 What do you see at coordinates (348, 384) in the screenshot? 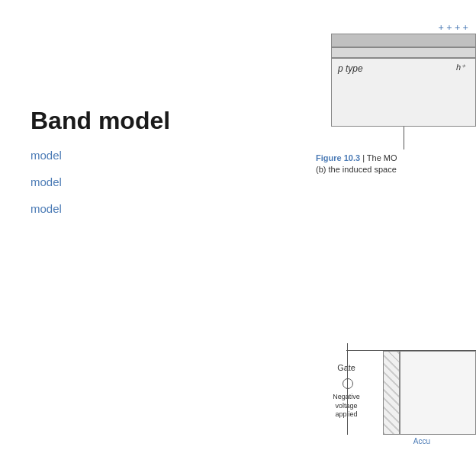
I see `battery-symbol` at bounding box center [348, 384].